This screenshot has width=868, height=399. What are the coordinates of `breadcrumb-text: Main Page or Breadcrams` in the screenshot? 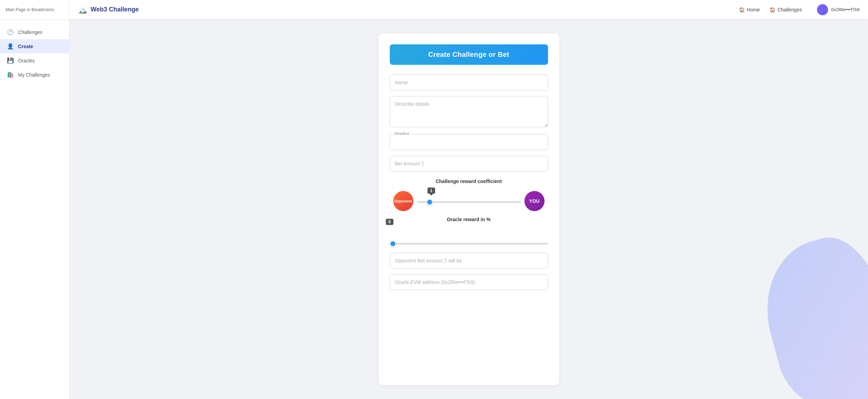 It's located at (30, 10).